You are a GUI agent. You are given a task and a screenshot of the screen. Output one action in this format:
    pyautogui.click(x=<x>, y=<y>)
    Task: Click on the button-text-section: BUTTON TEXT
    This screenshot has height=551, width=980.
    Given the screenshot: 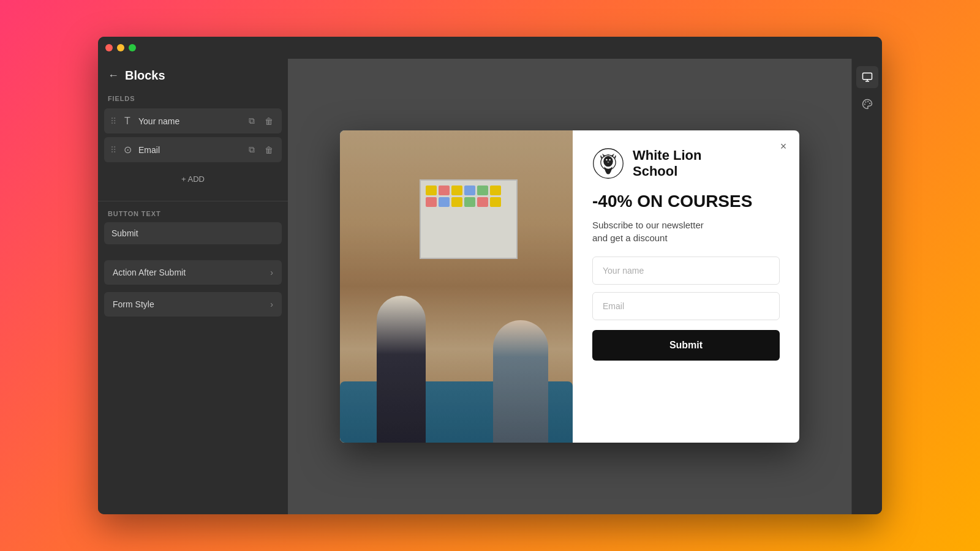 What is the action you would take?
    pyautogui.click(x=193, y=227)
    